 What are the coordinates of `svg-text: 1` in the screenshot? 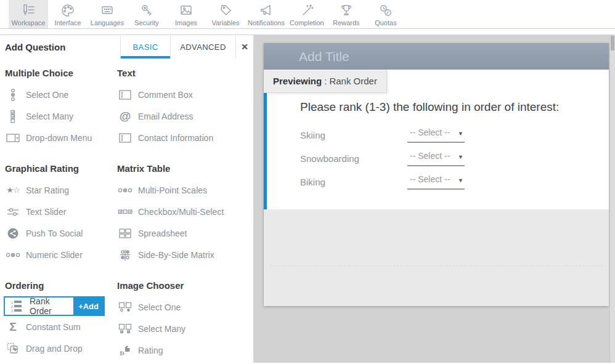 It's located at (12, 302).